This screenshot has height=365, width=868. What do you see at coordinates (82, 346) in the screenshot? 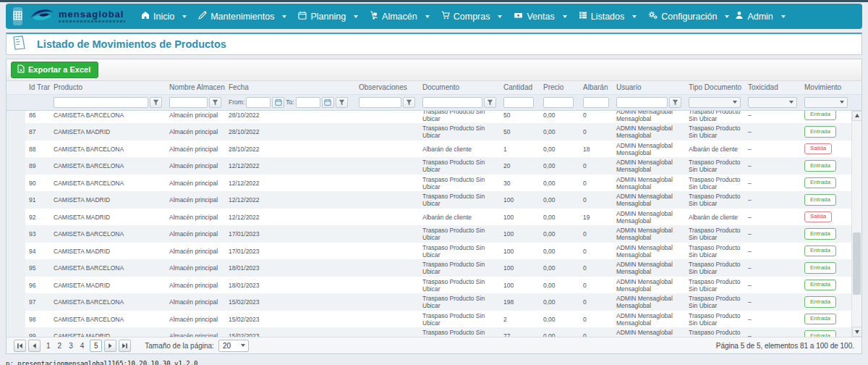
I see `page-number-4: 4` at bounding box center [82, 346].